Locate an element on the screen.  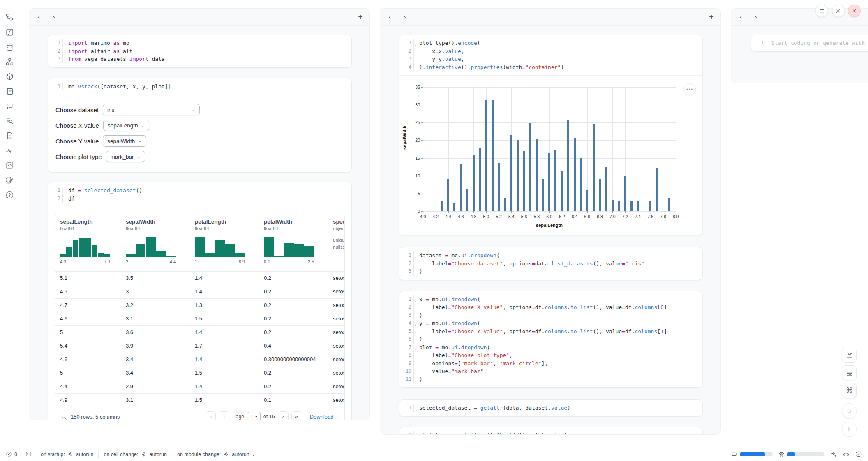
column-header-sepalLength: sepalLengthfloat644.37.9 is located at coordinates (85, 242).